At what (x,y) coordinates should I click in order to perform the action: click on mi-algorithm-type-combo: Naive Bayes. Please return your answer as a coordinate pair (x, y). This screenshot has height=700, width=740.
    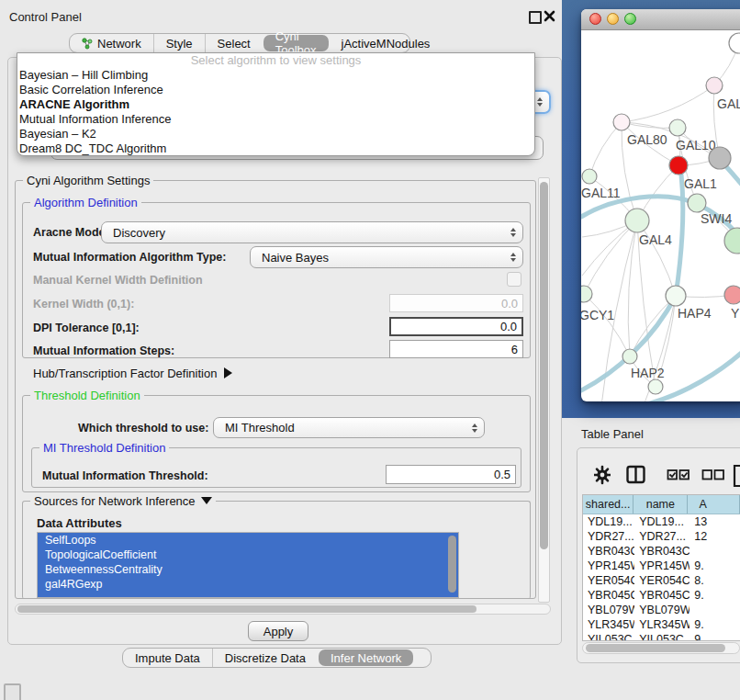
    Looking at the image, I should click on (387, 257).